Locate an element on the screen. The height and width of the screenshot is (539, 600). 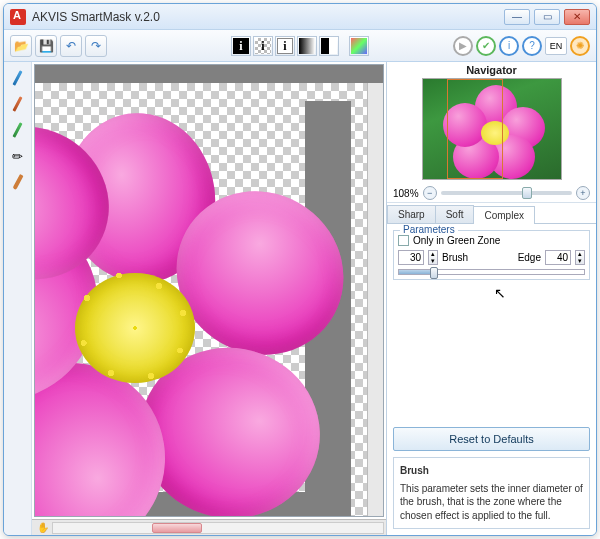
brush-slider-fill is located at coordinates (416, 272).